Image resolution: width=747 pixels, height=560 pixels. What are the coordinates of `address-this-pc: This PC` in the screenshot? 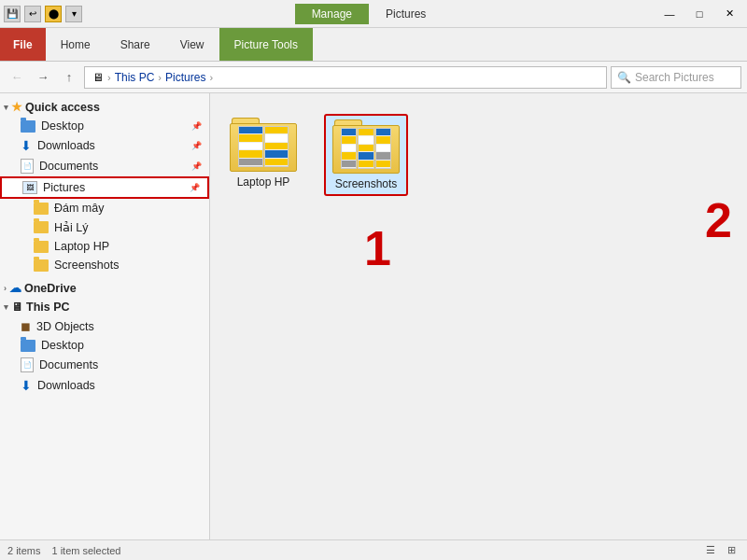 It's located at (134, 77).